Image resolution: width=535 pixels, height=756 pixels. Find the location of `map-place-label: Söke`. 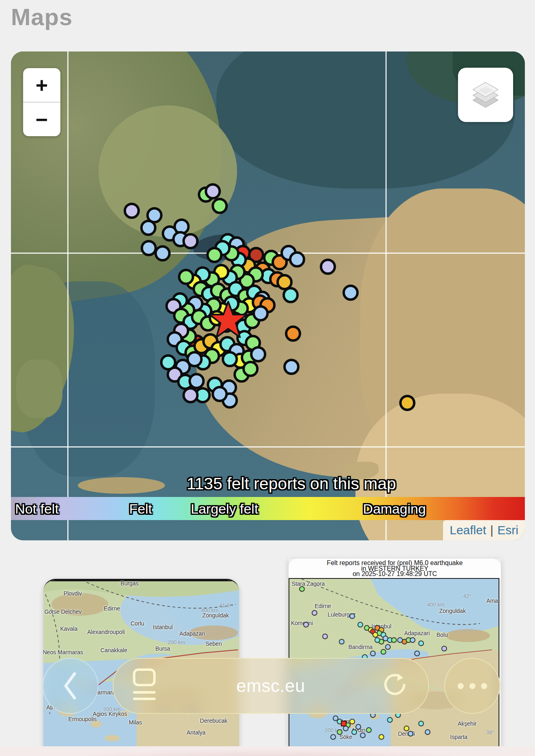

map-place-label: Söke is located at coordinates (346, 737).